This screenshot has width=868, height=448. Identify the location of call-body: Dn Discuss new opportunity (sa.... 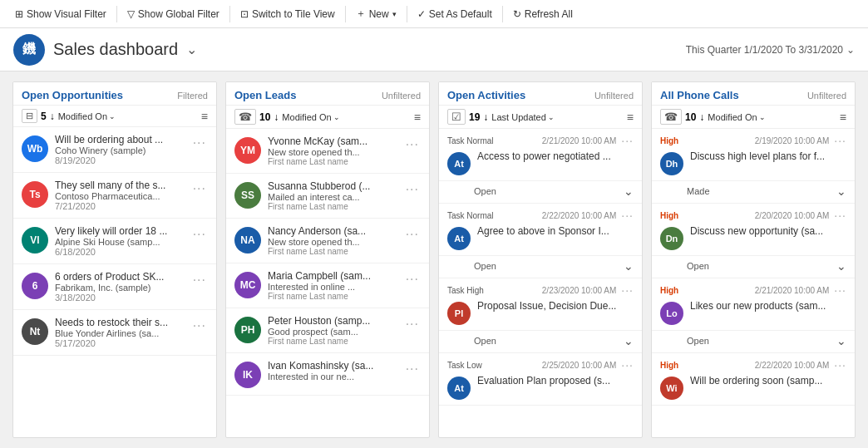
(753, 238).